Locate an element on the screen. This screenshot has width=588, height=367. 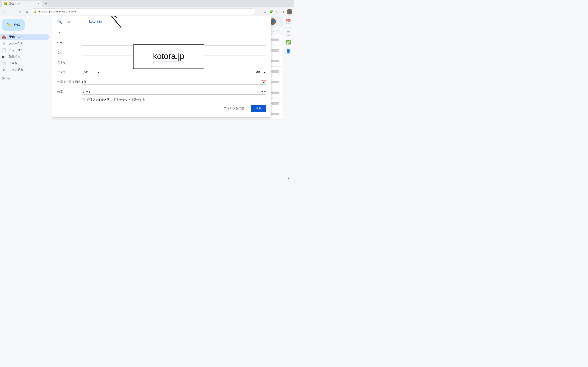
tooltip-arrow-svg is located at coordinates (117, 22).